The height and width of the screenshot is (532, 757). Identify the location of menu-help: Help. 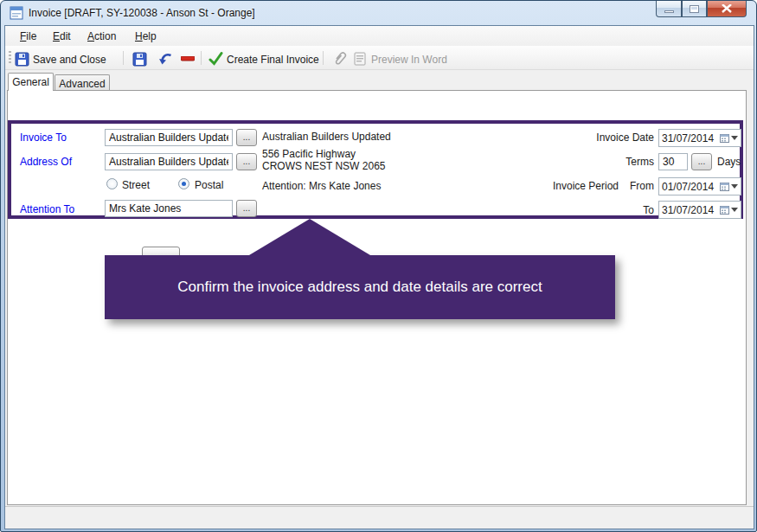
(145, 36).